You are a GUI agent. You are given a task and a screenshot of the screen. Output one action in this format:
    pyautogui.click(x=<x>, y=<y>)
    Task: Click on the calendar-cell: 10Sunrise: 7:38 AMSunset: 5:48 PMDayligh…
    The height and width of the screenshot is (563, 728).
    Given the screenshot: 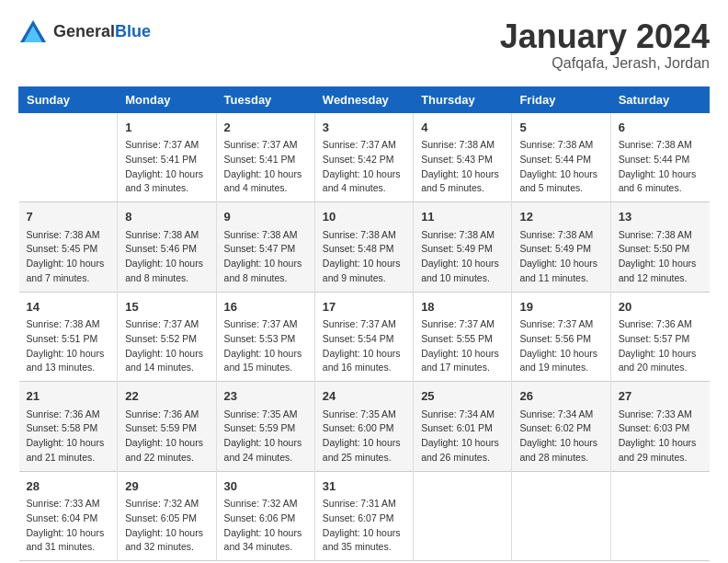 What is the action you would take?
    pyautogui.click(x=364, y=247)
    